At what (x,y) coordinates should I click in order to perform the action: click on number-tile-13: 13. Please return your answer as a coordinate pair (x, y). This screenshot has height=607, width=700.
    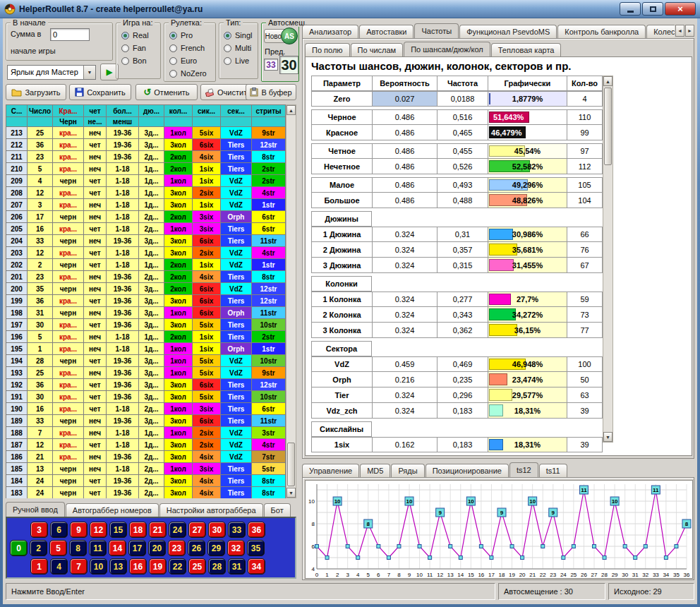
    Looking at the image, I should click on (119, 566).